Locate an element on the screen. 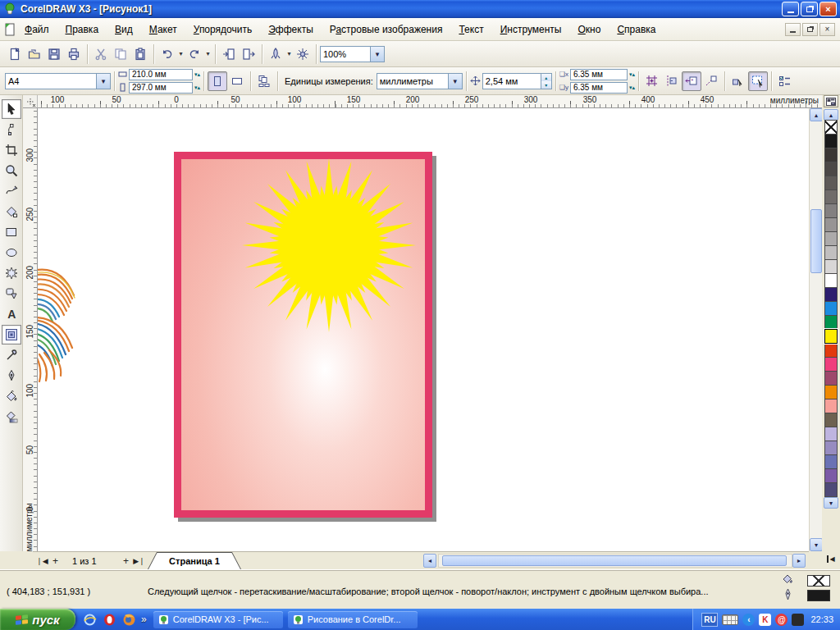 This screenshot has width=840, height=630. outline-color-swatch is located at coordinates (819, 596).